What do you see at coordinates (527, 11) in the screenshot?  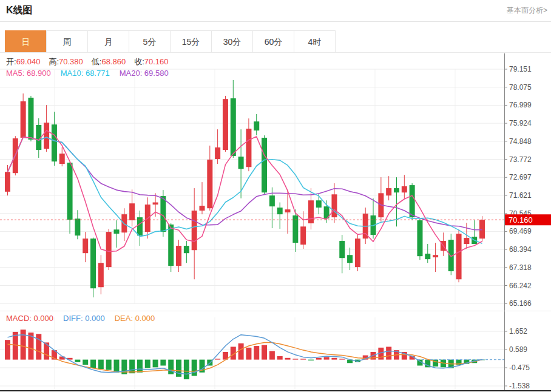 I see `fundamental-analysis-link: 基本面分析>` at bounding box center [527, 11].